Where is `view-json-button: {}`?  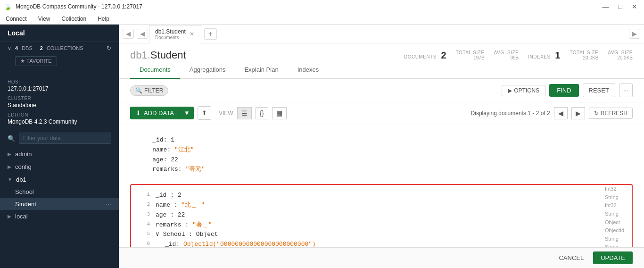 view-json-button: {} is located at coordinates (262, 113).